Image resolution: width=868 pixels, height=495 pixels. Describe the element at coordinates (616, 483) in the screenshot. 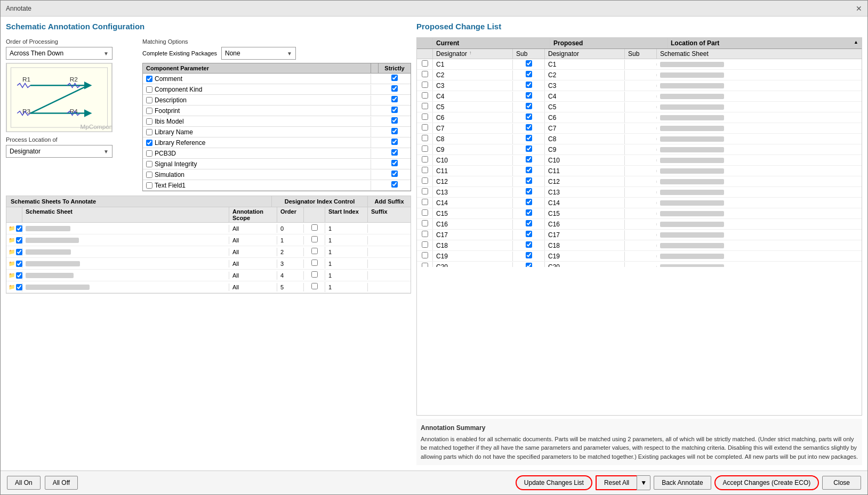

I see `reset-all-button: Reset All` at that location.